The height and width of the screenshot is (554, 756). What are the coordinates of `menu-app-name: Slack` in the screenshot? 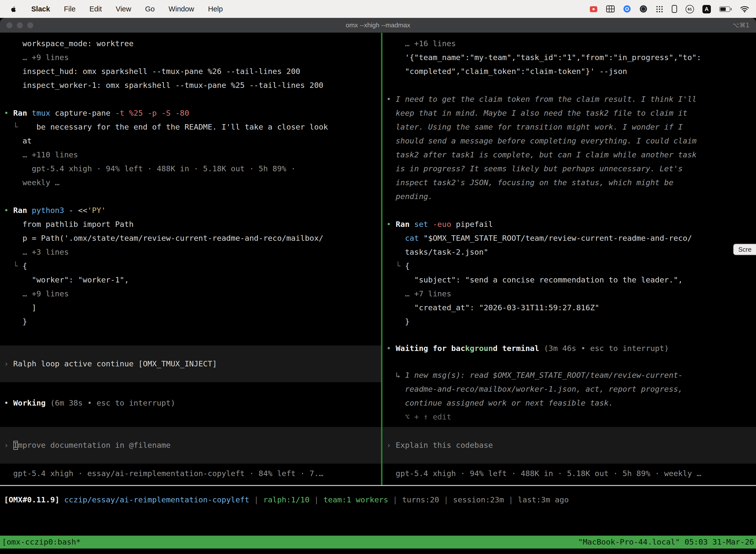 It's located at (41, 9).